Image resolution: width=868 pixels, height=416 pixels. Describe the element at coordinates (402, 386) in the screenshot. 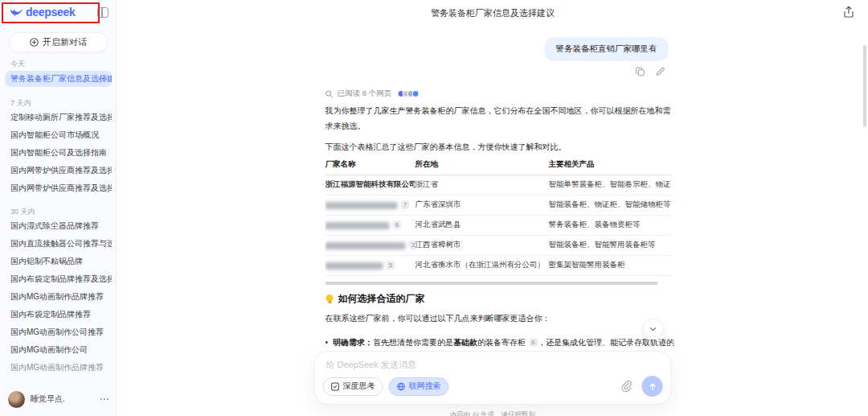

I see `globe-icon` at that location.